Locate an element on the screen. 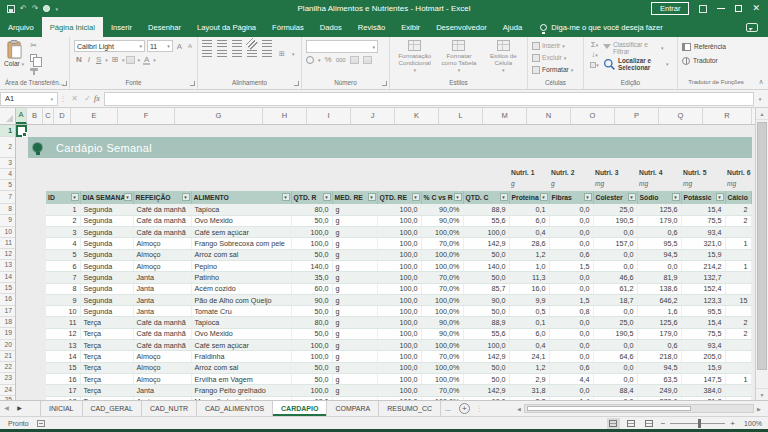 The width and height of the screenshot is (768, 432). undo-icon: ↶ is located at coordinates (24, 9).